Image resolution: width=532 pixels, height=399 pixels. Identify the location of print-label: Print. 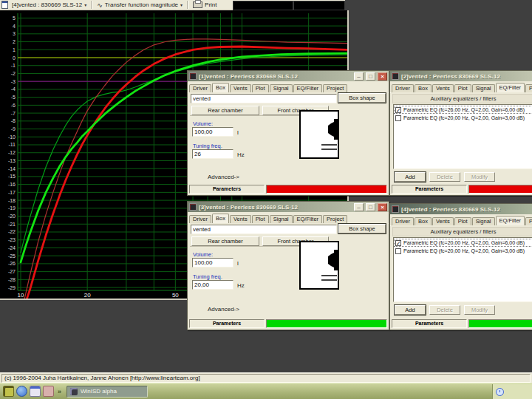
(211, 4).